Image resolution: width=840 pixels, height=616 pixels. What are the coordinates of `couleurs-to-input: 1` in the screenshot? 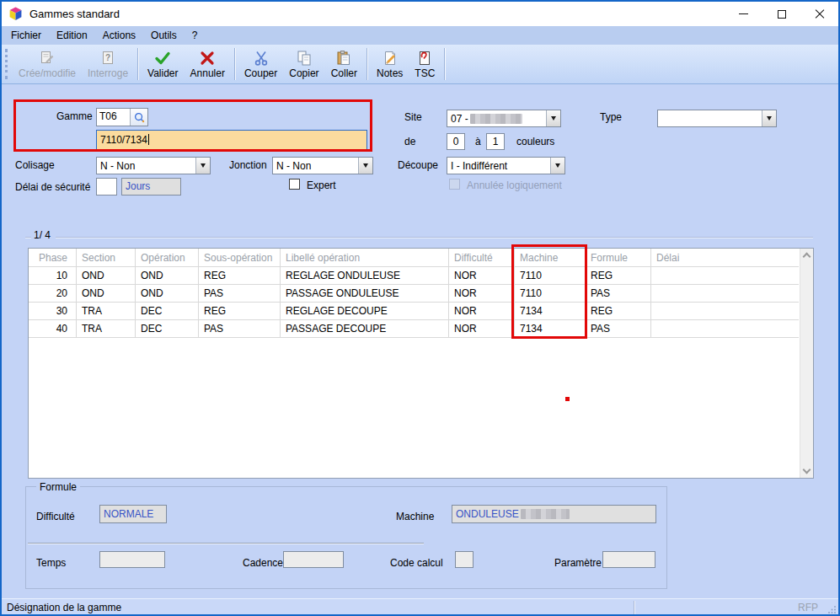 It's located at (495, 142).